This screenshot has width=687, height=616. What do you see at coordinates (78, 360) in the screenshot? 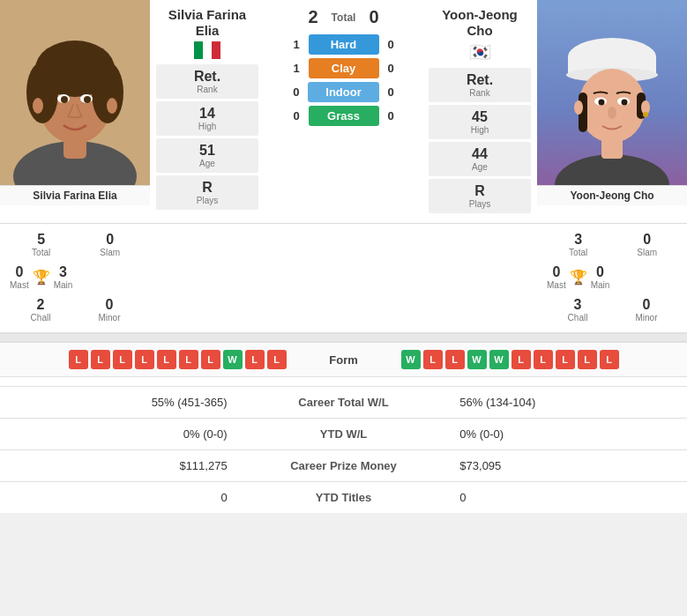
I see `left-form-1: L` at bounding box center [78, 360].